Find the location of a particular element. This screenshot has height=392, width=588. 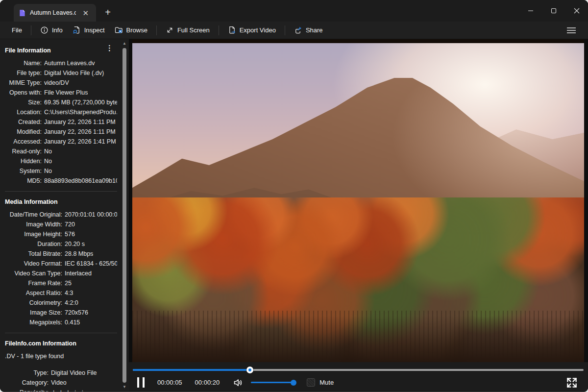

info-value: C:\Users\SharpenedProdu… is located at coordinates (80, 112).